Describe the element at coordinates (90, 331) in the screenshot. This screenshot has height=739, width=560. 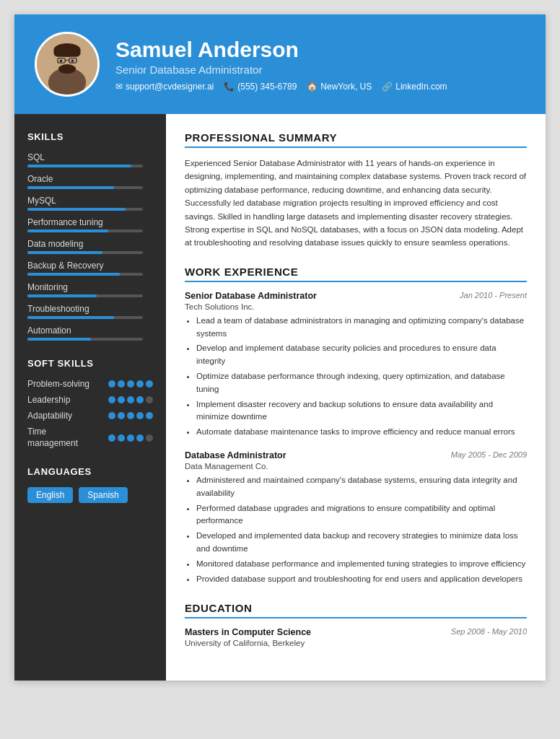
I see `skill-automation-label: Automation` at that location.